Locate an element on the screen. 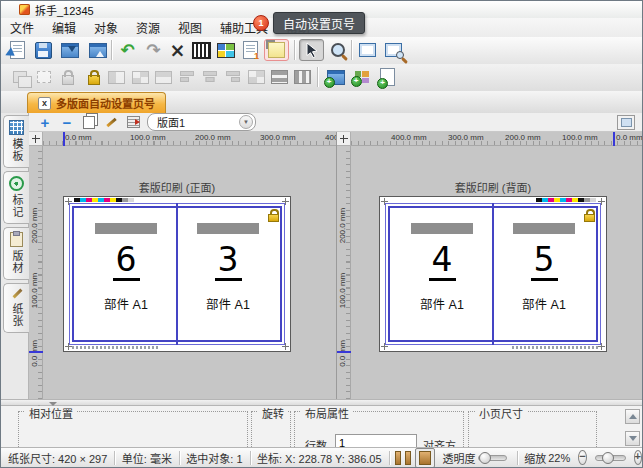 This screenshot has width=643, height=468. chevron-down-icon: ▼ is located at coordinates (246, 122).